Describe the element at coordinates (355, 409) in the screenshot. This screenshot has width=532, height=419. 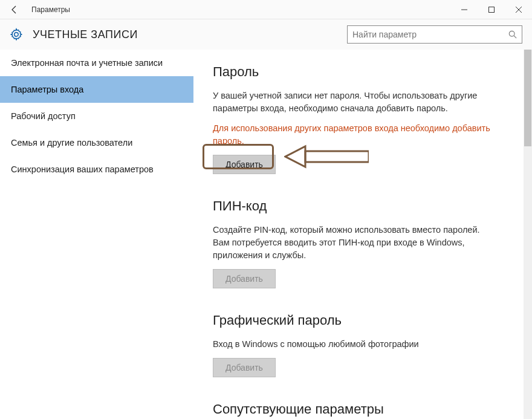
I see `section-related-title: Сопутствующие параметры` at that location.